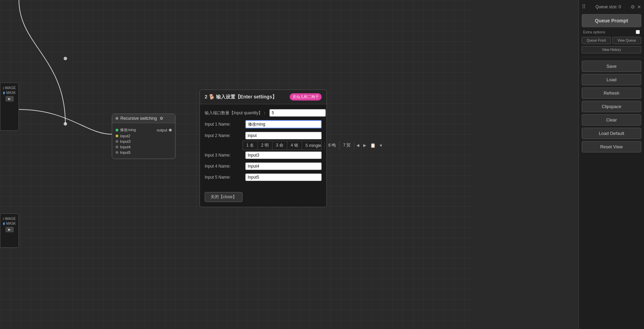  I want to click on autocomplete-item-3: 4 铭, so click(294, 145).